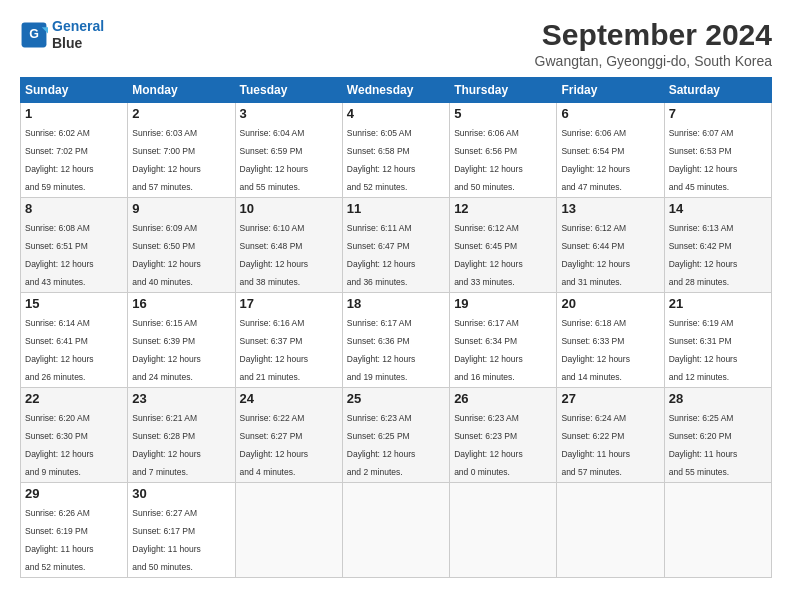 The image size is (792, 612). Describe the element at coordinates (396, 90) in the screenshot. I see `calendar-header: Sunday Monday Tuesday Wednesday Thursday…` at that location.